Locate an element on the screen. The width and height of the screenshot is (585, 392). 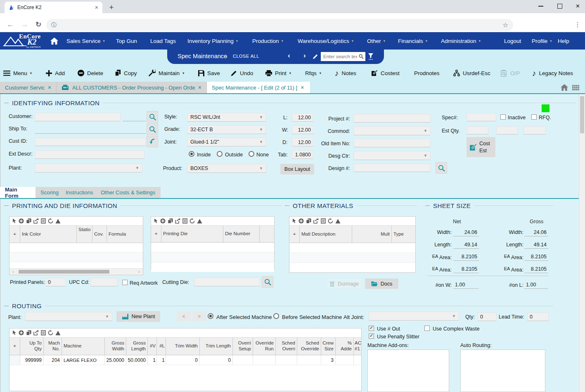
col-trim-width: Trim Width is located at coordinates (183, 346).